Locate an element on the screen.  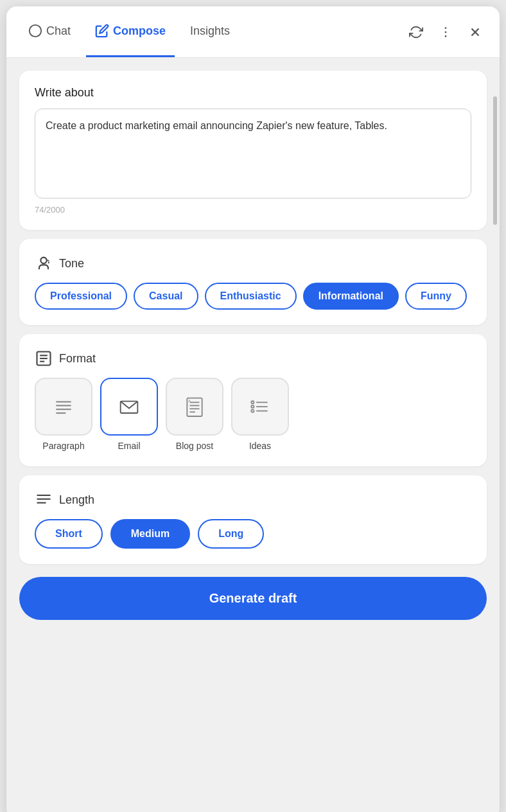
length-label: Length is located at coordinates (77, 500).